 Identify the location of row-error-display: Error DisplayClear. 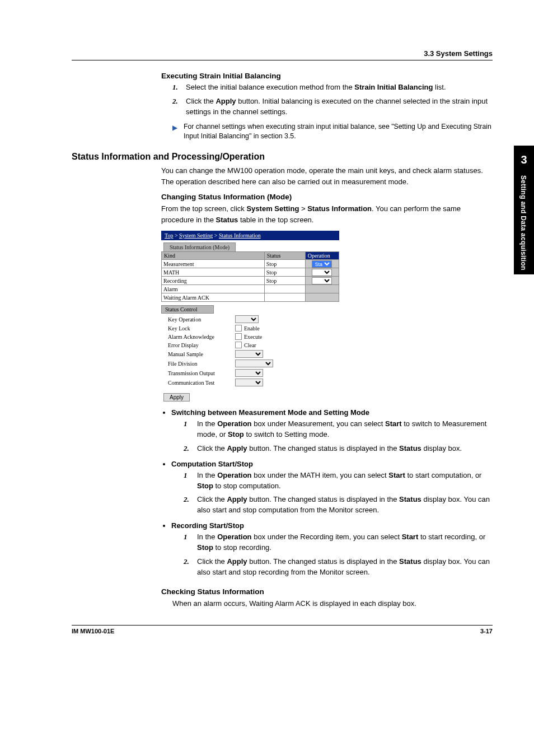
(254, 345).